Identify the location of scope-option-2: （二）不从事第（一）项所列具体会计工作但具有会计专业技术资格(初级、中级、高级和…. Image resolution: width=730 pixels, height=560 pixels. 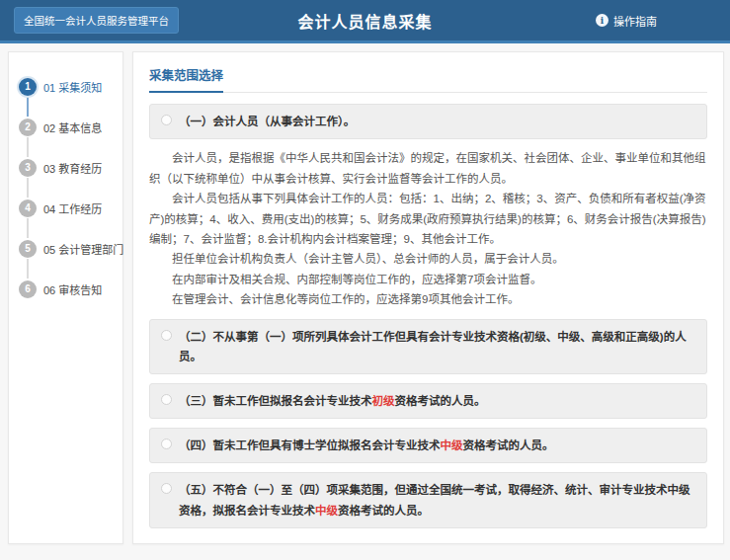
(429, 347).